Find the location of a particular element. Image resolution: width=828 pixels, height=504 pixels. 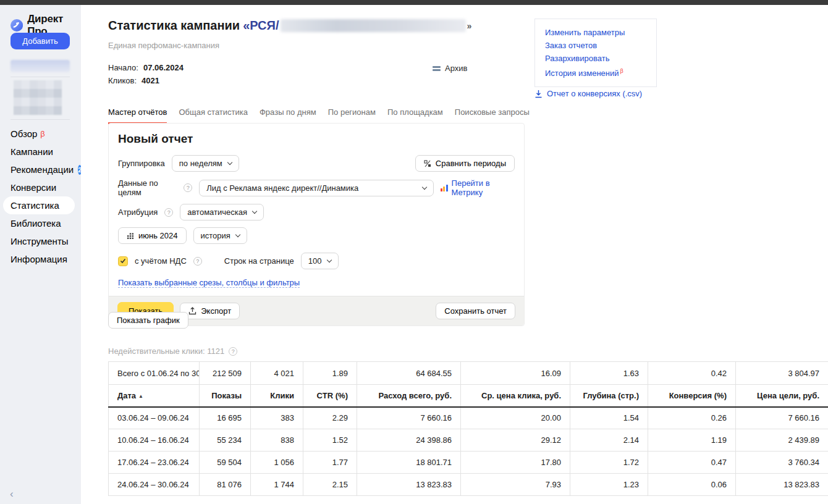

sidebar-nav: Обзор β Кампании Рекомендации 2 Конверси… is located at coordinates (41, 196).